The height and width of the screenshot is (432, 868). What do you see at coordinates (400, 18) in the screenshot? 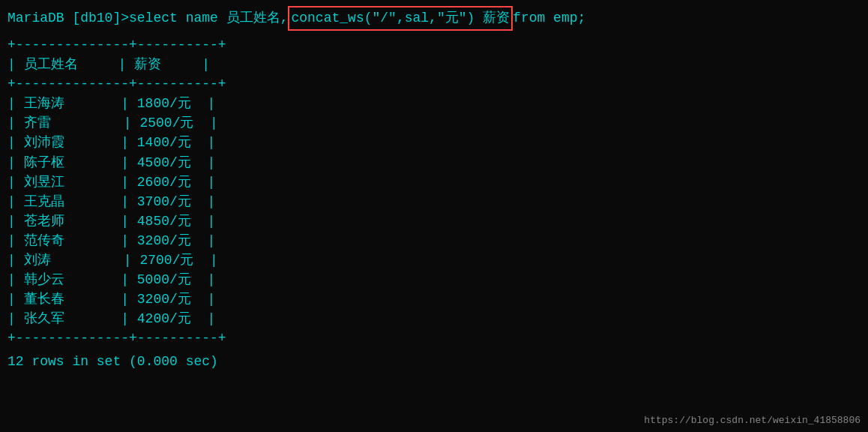
I see `cmd-highlighted: concat_ws("/",sal,"元") 薪资` at bounding box center [400, 18].